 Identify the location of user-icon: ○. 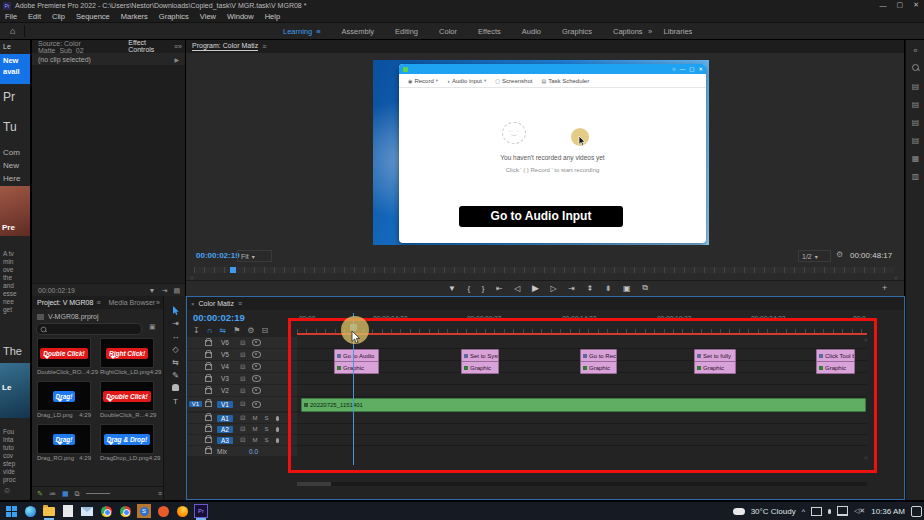
(674, 69).